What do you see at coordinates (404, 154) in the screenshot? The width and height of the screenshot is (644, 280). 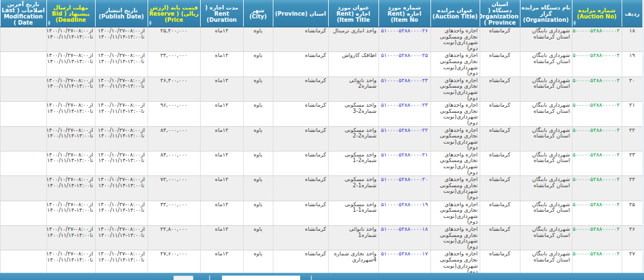 I see `item_no-link: ۵۱۰۰۰۰۵۲۸۸۰۰۰۰۲۱` at bounding box center [404, 154].